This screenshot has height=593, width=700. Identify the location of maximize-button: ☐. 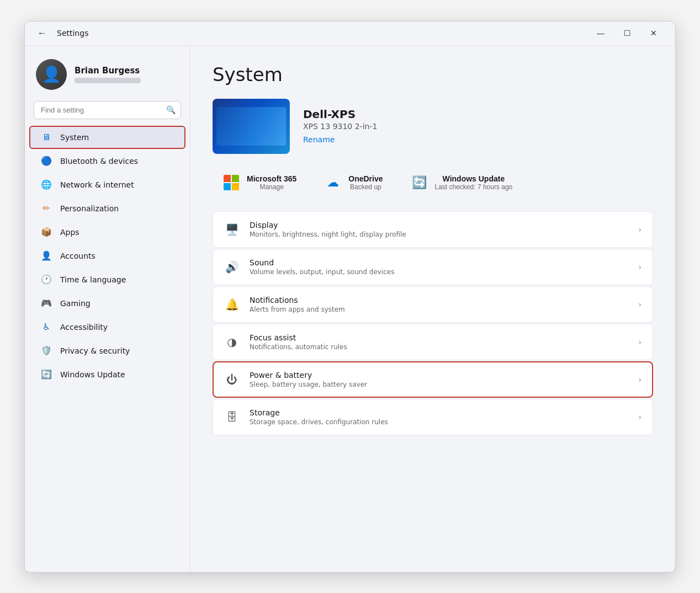
(627, 33).